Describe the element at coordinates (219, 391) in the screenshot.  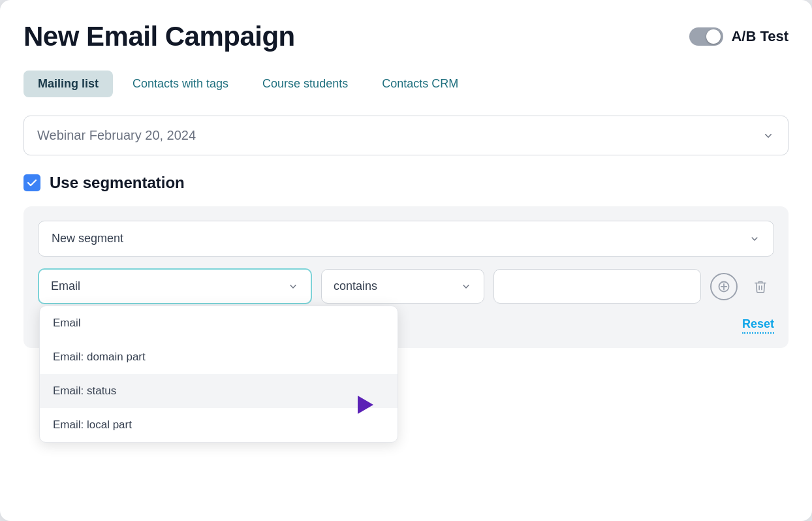
I see `dropdown-item-email-status: Email: status` at that location.